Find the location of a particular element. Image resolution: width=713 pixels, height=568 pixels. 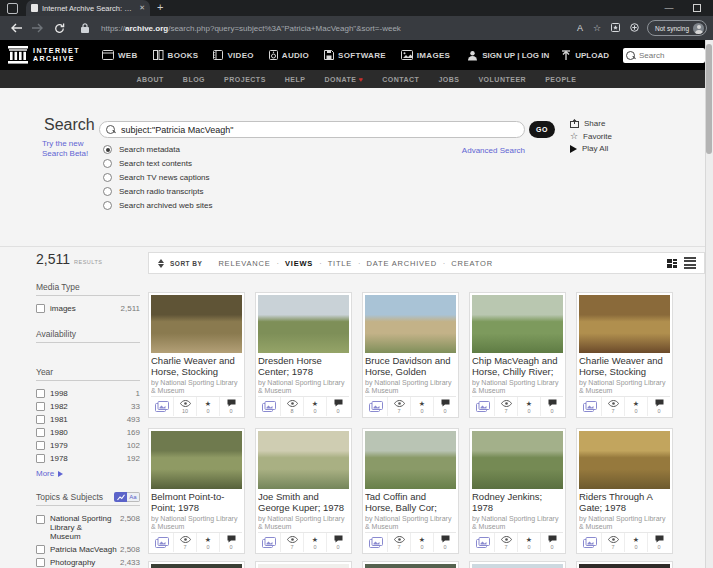

result-title: Belmont Point-to-Point; 1978 is located at coordinates (196, 502).